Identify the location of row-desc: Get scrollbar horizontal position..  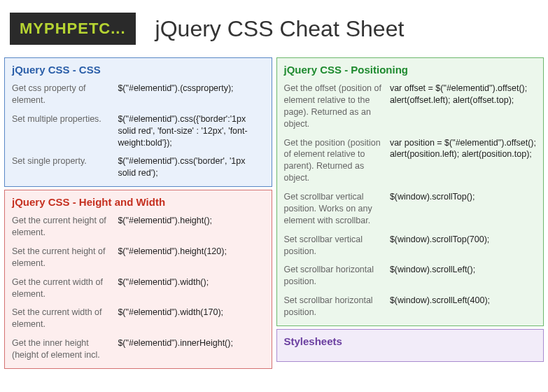
(337, 276).